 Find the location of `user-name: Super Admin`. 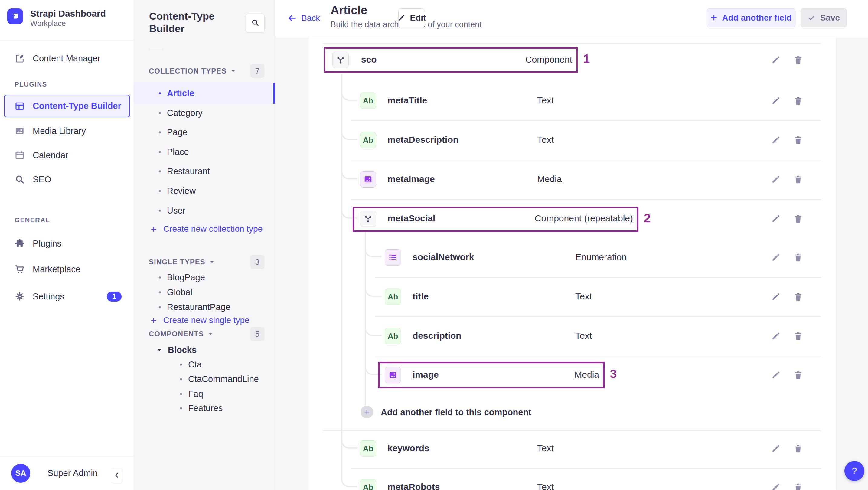

user-name: Super Admin is located at coordinates (73, 473).